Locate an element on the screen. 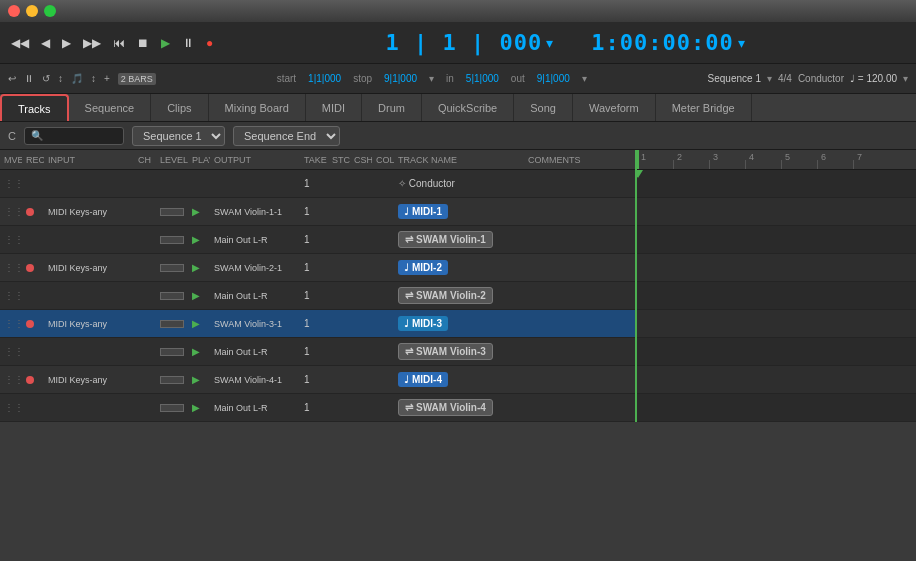  track-chip: ⇌ SWAM Violin-2 is located at coordinates (446, 296).